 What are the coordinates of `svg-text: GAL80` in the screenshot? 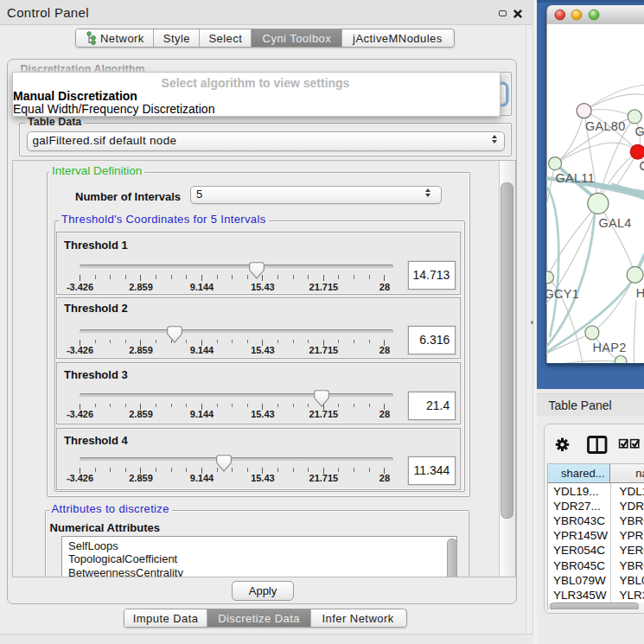 It's located at (605, 126).